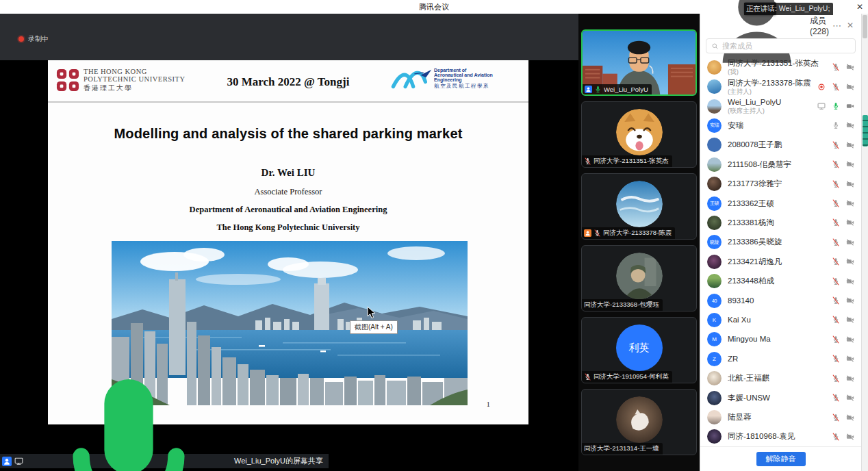 The width and height of the screenshot is (868, 471). Describe the element at coordinates (19, 461) in the screenshot. I see `screen-share-icon` at that location.